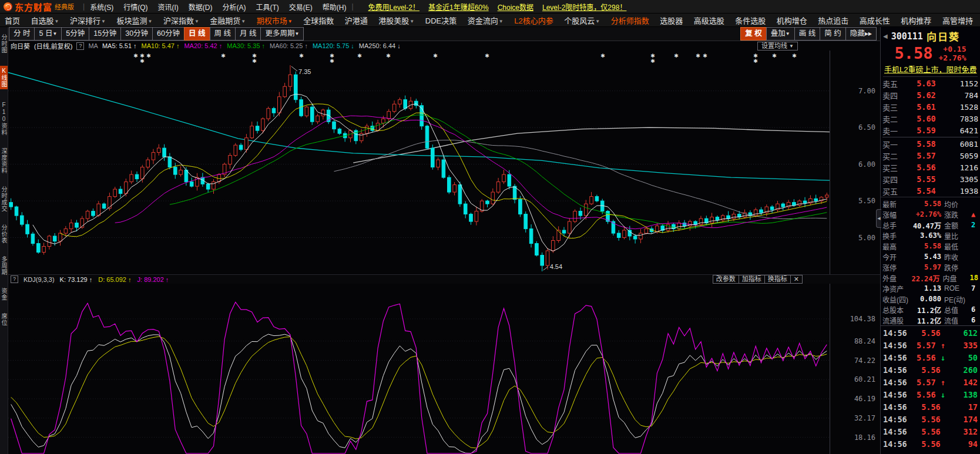  Describe the element at coordinates (134, 20) in the screenshot. I see `nav-item: 板块监测▼` at that location.